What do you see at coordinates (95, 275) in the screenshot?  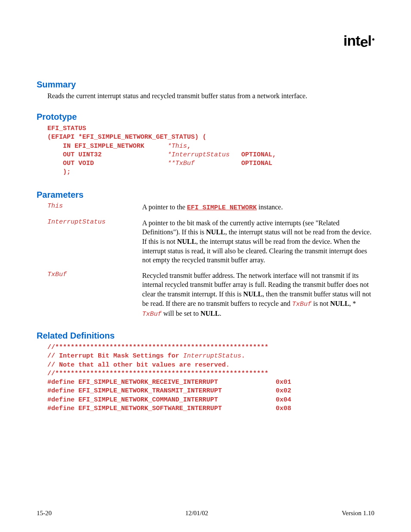 I see `param-name: TxBuf` at bounding box center [95, 275].